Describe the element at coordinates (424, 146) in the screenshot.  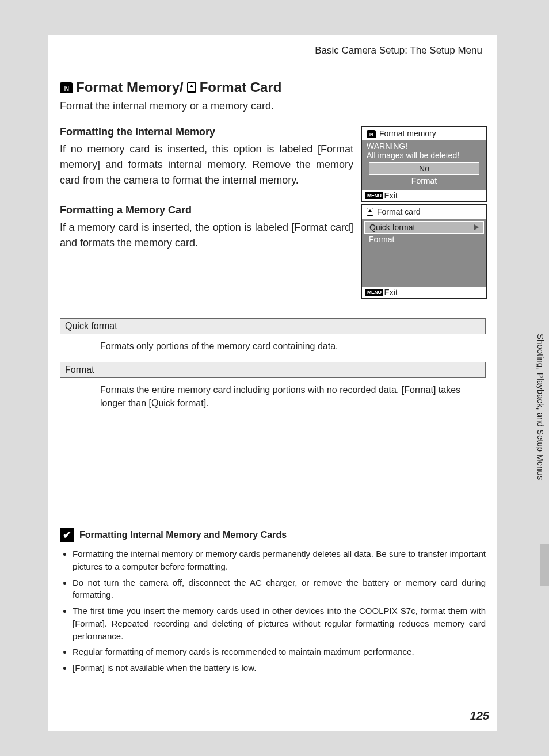
I see `lcd1-warning: WARNING!` at that location.